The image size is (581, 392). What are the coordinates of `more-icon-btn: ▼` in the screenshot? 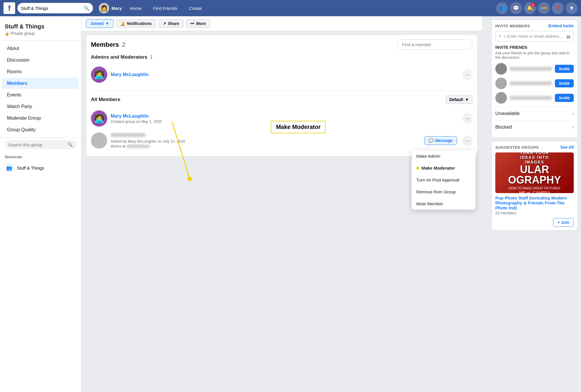 It's located at (572, 8).